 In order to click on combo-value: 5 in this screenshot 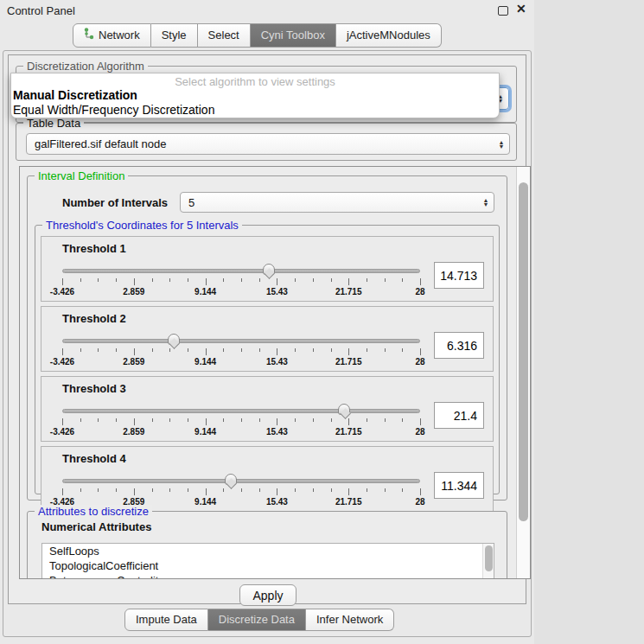, I will do `click(330, 202)`.